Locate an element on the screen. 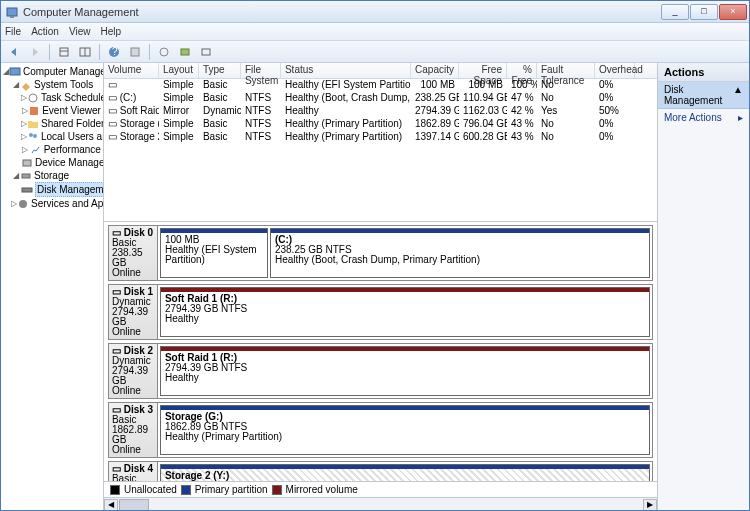 The image size is (750, 511). disk-partitions: Soft Raid 1 (R:)2794.39 GB NTFSHealthy is located at coordinates (406, 371).